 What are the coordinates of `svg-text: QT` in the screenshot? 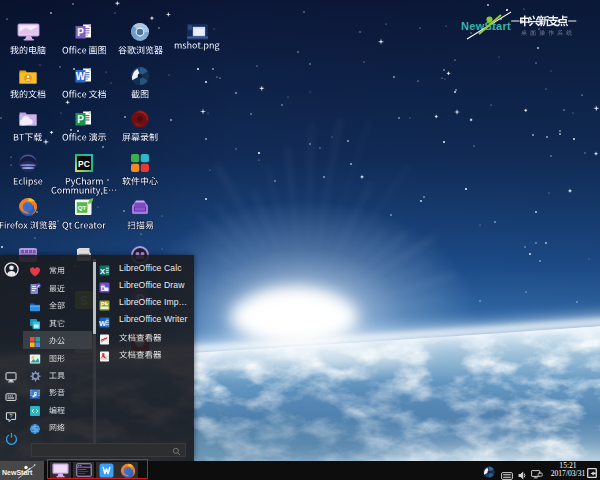 It's located at (82, 208).